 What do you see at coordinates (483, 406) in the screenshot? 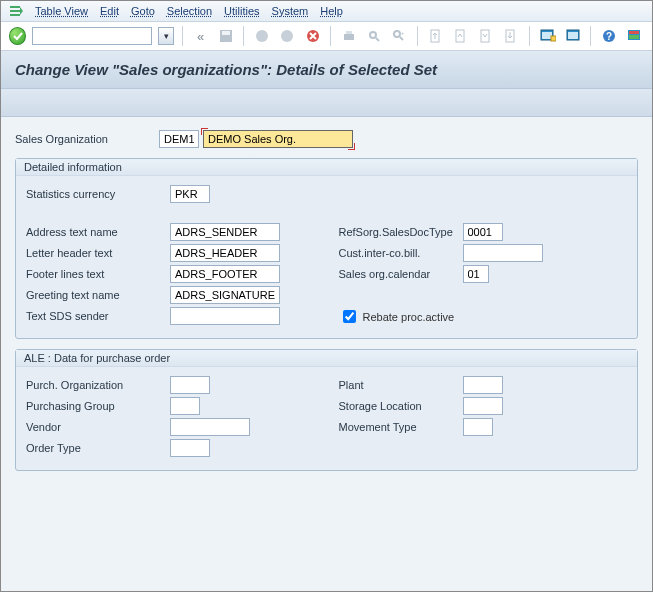
I see `storloc-field` at bounding box center [483, 406].